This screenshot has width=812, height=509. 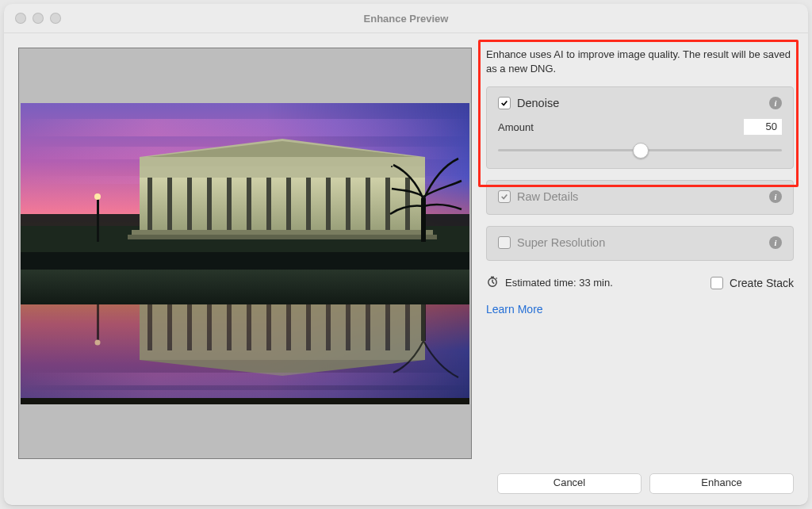 What do you see at coordinates (561, 243) in the screenshot?
I see `super-resolution-label: Super Resolution` at bounding box center [561, 243].